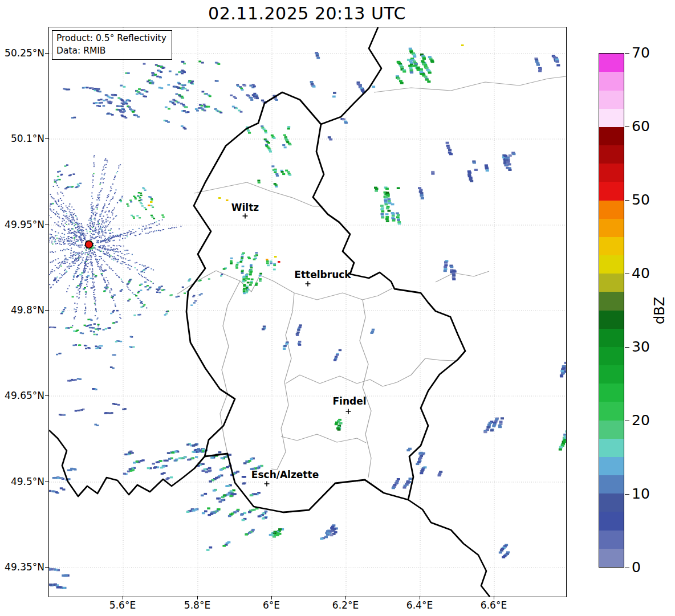 The image size is (675, 616). Describe the element at coordinates (627, 421) in the screenshot. I see `colorbar-tick-mark` at that location.